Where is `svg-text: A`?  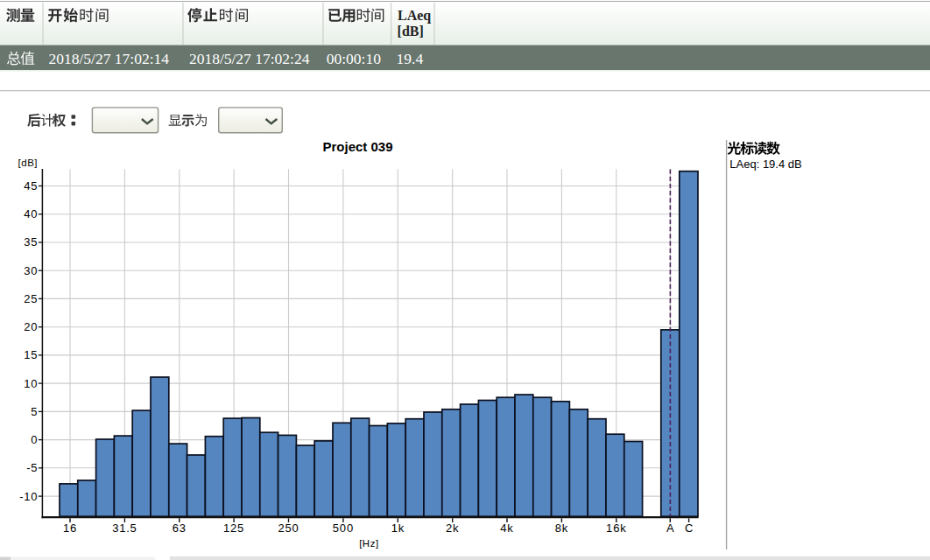 svg-text: A is located at coordinates (671, 528).